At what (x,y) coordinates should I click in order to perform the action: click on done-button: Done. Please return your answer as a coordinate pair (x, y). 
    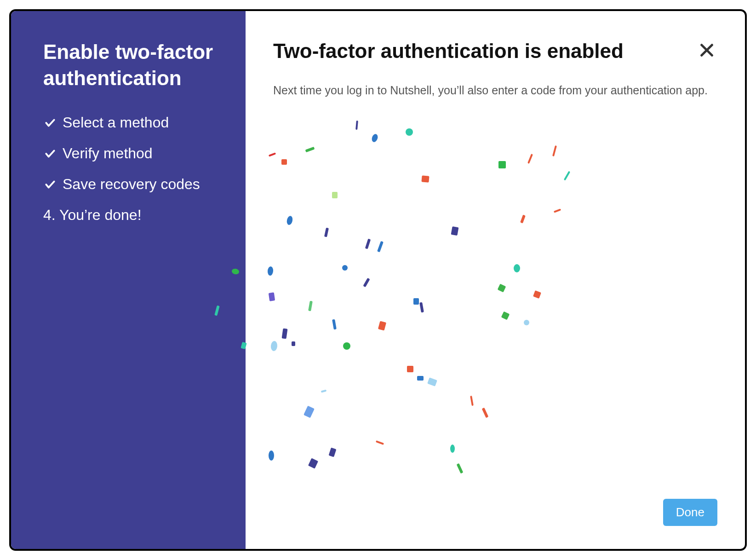
    Looking at the image, I should click on (690, 513).